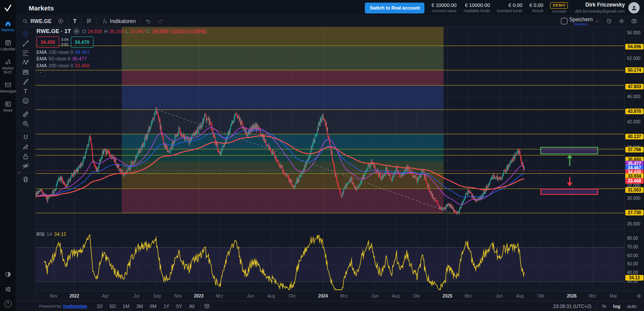 This screenshot has height=311, width=644. Describe the element at coordinates (564, 21) in the screenshot. I see `layout-select-icon` at that location.